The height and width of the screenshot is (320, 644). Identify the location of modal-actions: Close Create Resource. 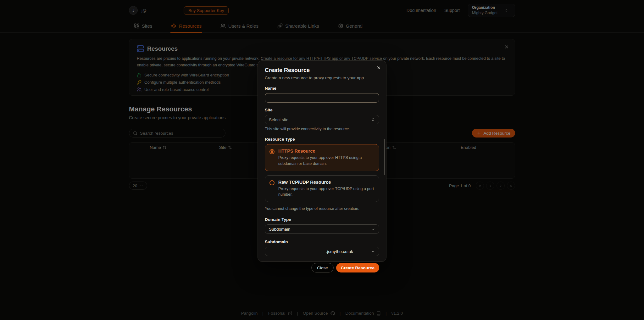
(322, 268).